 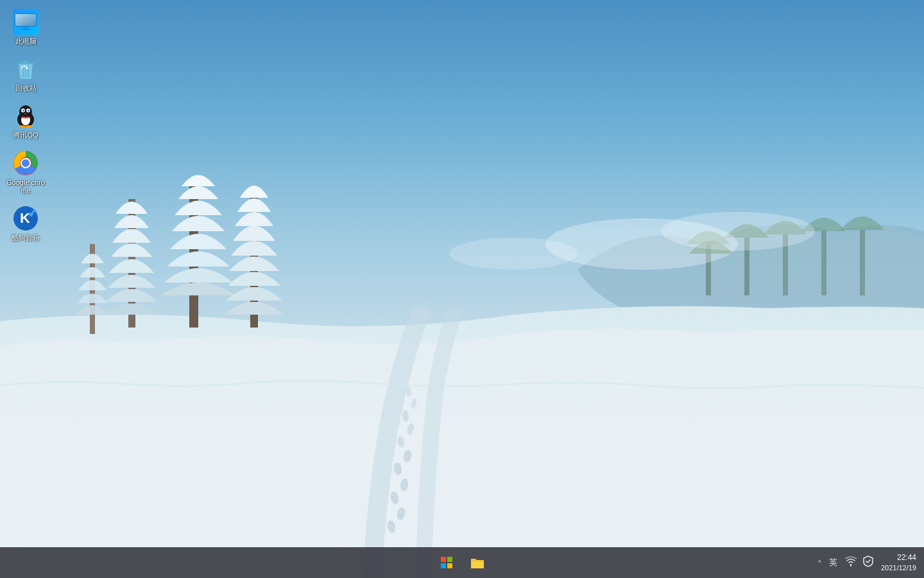 What do you see at coordinates (26, 163) in the screenshot?
I see `chrome-icon` at bounding box center [26, 163].